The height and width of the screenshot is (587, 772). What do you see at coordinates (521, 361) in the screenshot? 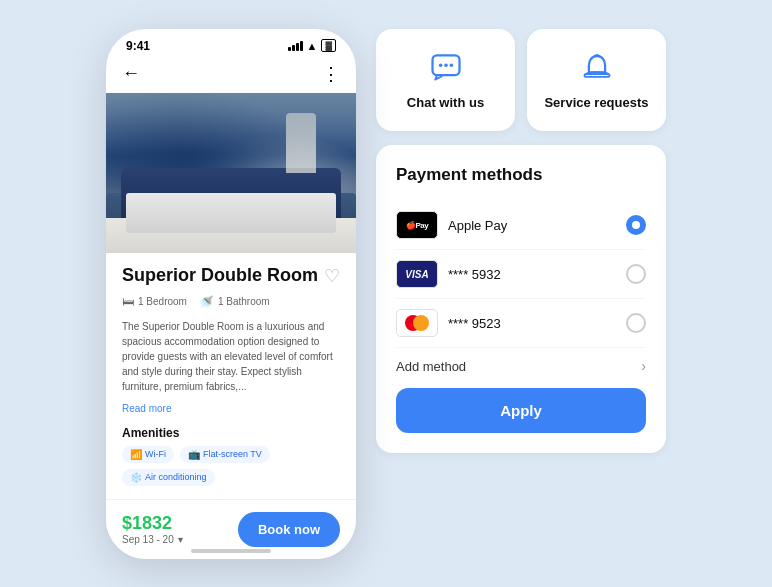
I see `add-method-row: Add method ›` at bounding box center [521, 361].